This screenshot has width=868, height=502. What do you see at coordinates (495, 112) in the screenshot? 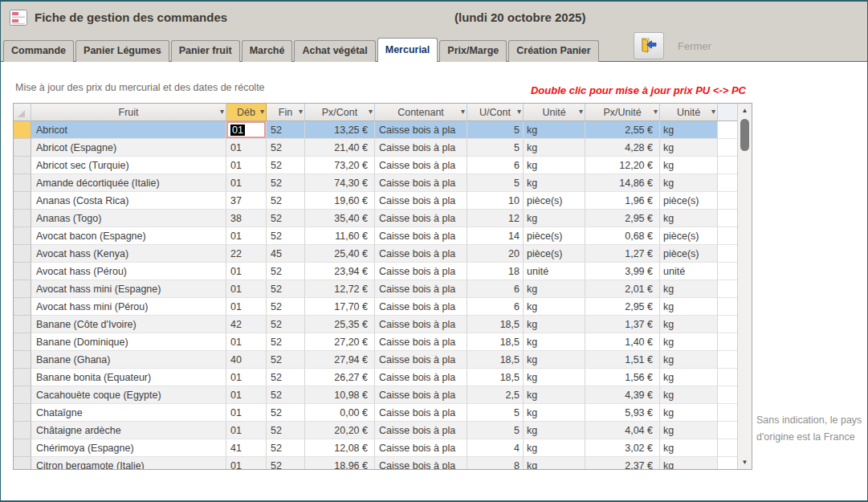
I see `column-header-u-cont: U/Cont▾` at bounding box center [495, 112].